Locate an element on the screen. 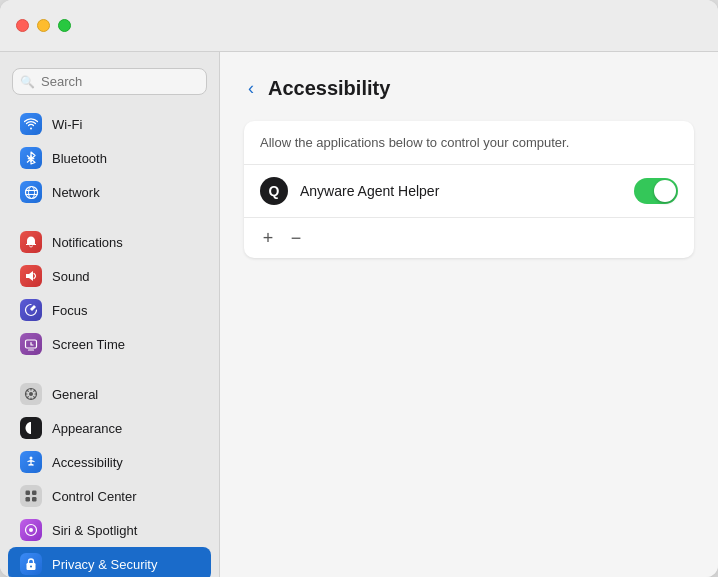  sidebar-group-system: General Appearance is located at coordinates (110, 477).